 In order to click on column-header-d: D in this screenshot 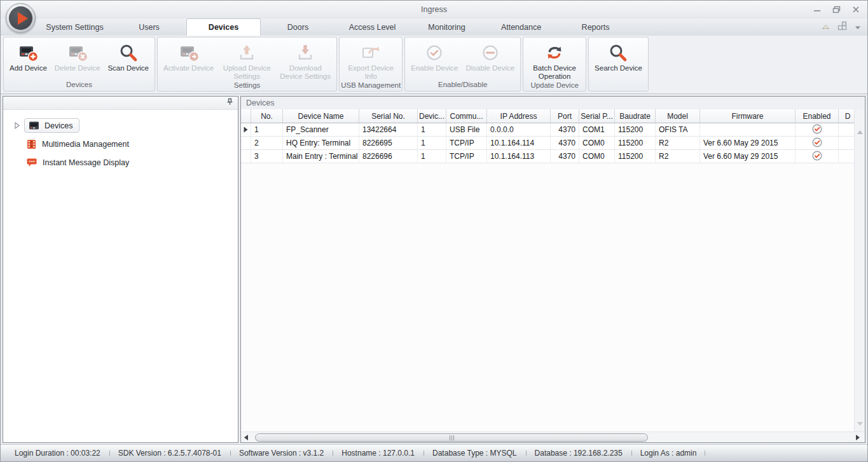, I will do `click(846, 116)`.